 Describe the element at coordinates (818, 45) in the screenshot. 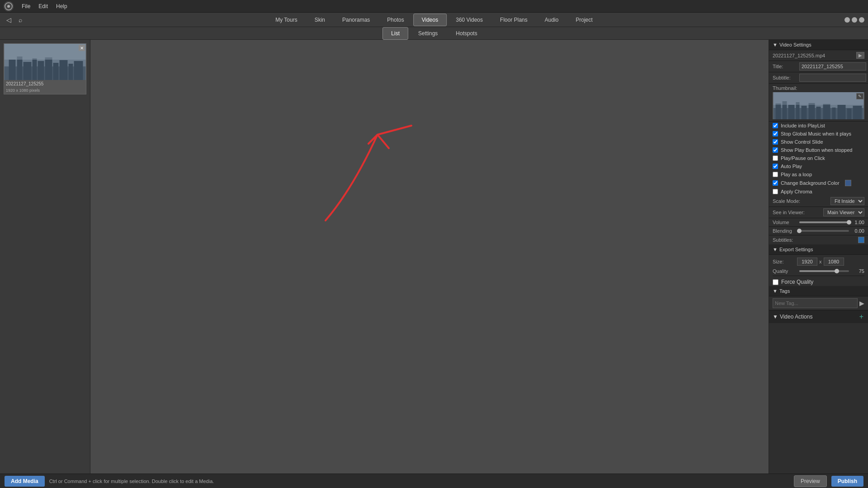

I see `video-settings-header: ▼ Video Settings` at that location.